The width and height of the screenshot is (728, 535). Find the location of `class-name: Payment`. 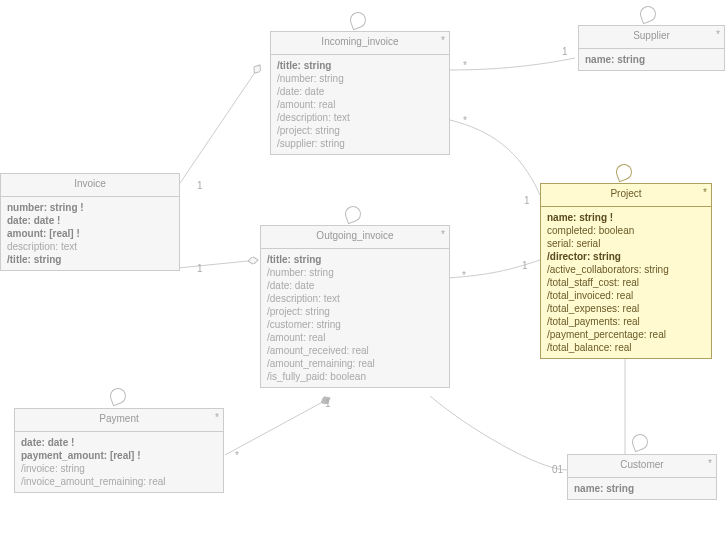

class-name: Payment is located at coordinates (118, 418).